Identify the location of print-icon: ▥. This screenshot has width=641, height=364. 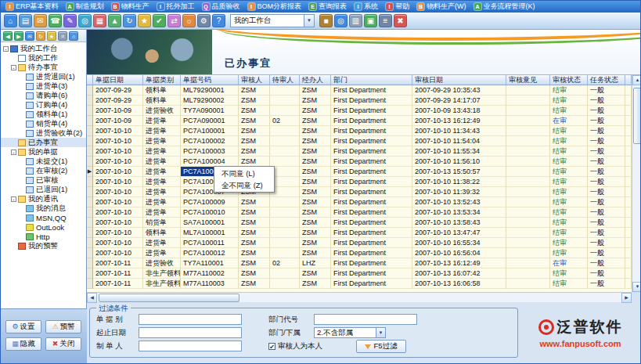
(355, 20).